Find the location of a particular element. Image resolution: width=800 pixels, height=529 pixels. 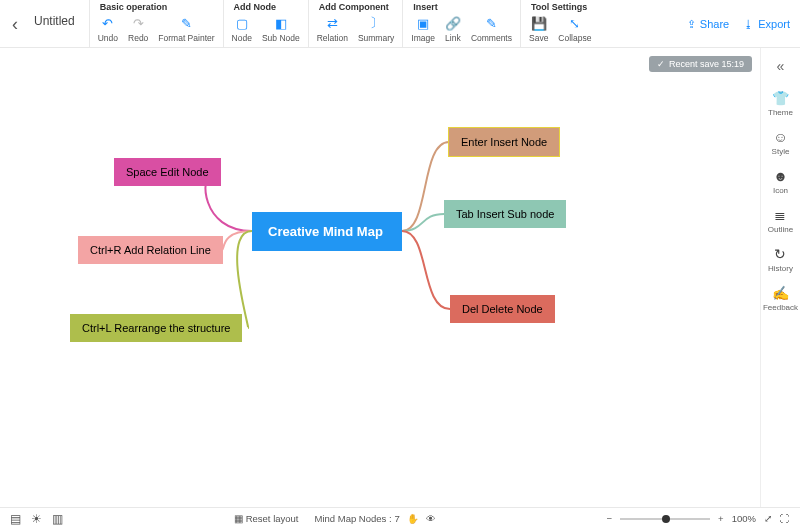

comments-button-icon: ✎ is located at coordinates (491, 23).